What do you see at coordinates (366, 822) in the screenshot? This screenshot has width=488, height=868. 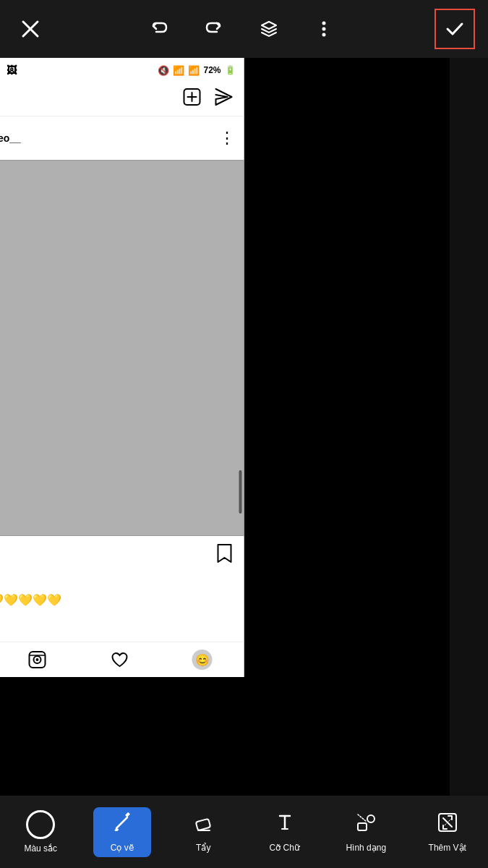 I see `shape-svg` at bounding box center [366, 822].